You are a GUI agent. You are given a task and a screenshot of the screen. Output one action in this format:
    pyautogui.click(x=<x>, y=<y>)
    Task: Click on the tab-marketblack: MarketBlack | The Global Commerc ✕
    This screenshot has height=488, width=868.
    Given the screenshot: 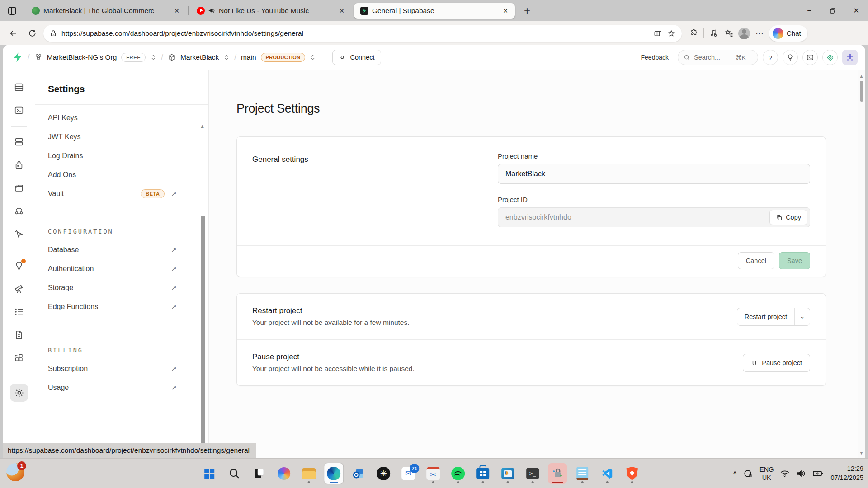 What is the action you would take?
    pyautogui.click(x=106, y=11)
    